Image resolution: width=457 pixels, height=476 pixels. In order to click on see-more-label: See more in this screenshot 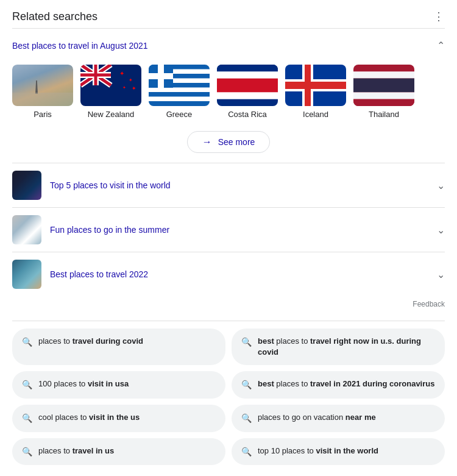, I will do `click(236, 142)`.